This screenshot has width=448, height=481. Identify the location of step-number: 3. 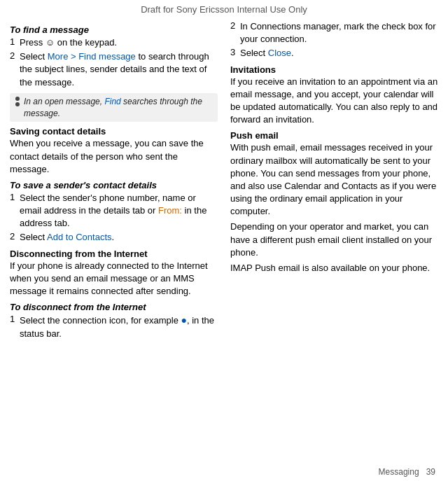
(235, 52).